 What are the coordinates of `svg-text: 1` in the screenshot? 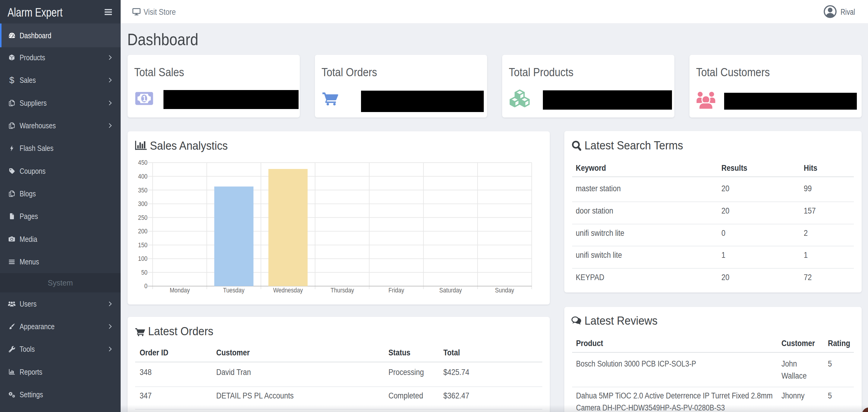 It's located at (144, 98).